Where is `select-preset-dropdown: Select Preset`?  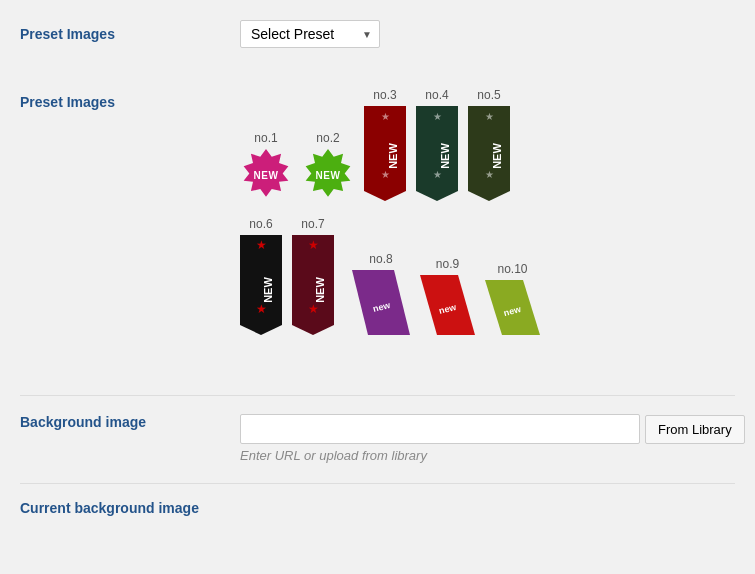 select-preset-dropdown: Select Preset is located at coordinates (310, 34).